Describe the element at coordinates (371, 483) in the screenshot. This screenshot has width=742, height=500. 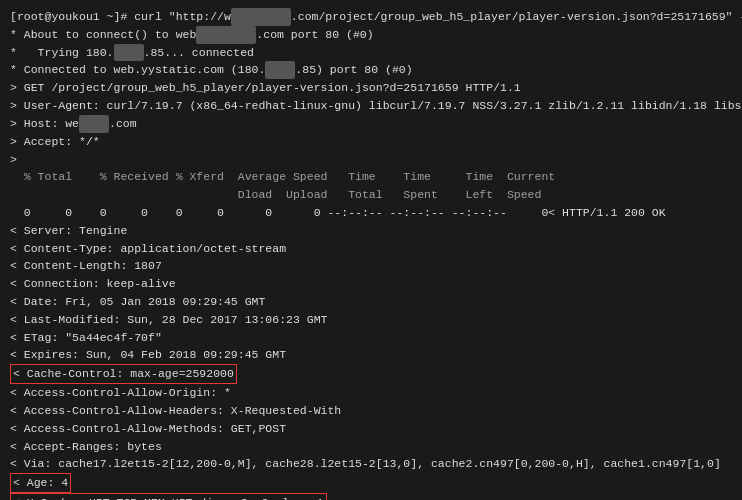
I see `line-27: < Age: 4` at that location.